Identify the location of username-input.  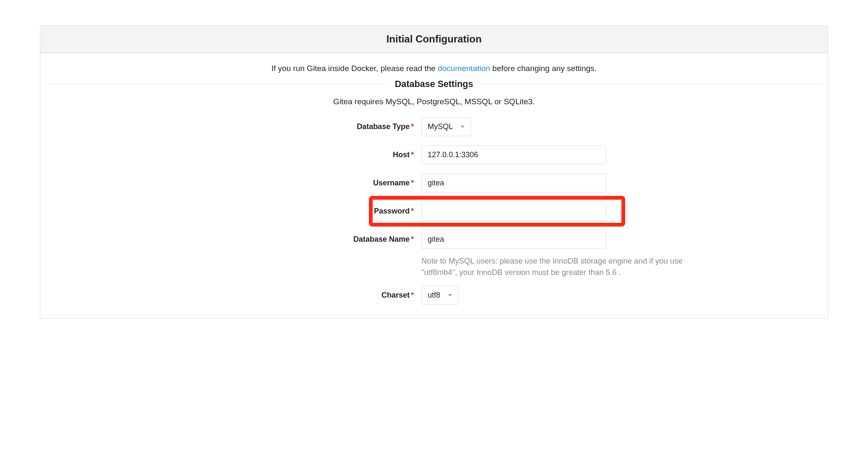
(514, 183).